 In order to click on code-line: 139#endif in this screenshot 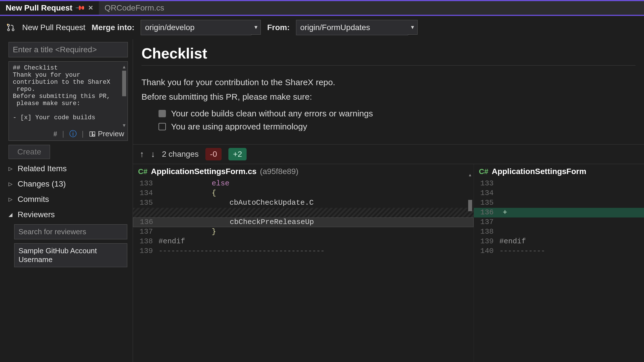, I will do `click(559, 242)`.